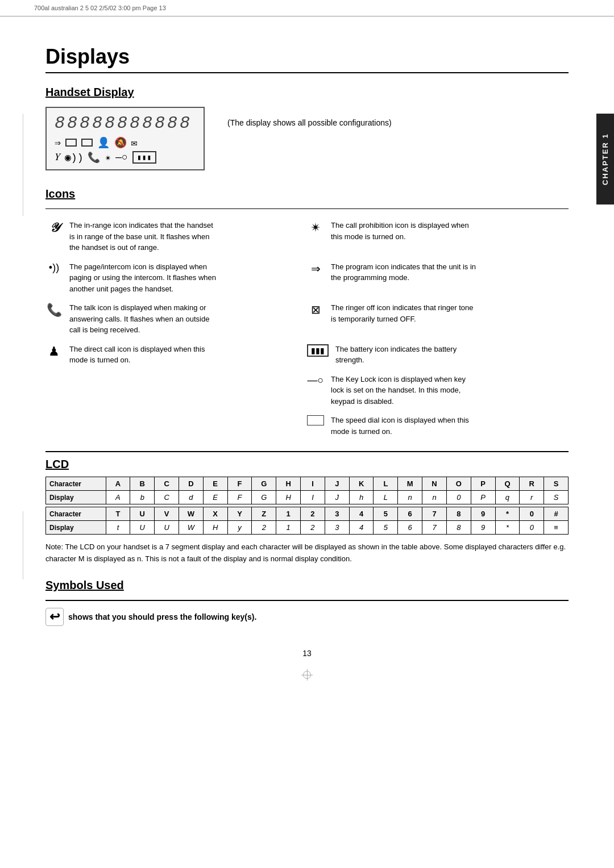 Image resolution: width=614 pixels, height=868 pixels. What do you see at coordinates (458, 528) in the screenshot?
I see `disp-8: 8` at bounding box center [458, 528].